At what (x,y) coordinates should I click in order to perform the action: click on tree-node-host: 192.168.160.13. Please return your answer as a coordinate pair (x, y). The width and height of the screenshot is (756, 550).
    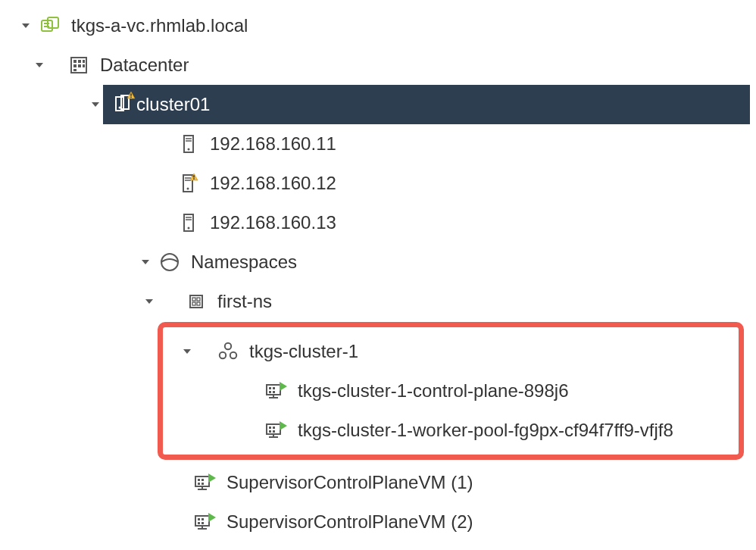
    Looking at the image, I should click on (378, 223).